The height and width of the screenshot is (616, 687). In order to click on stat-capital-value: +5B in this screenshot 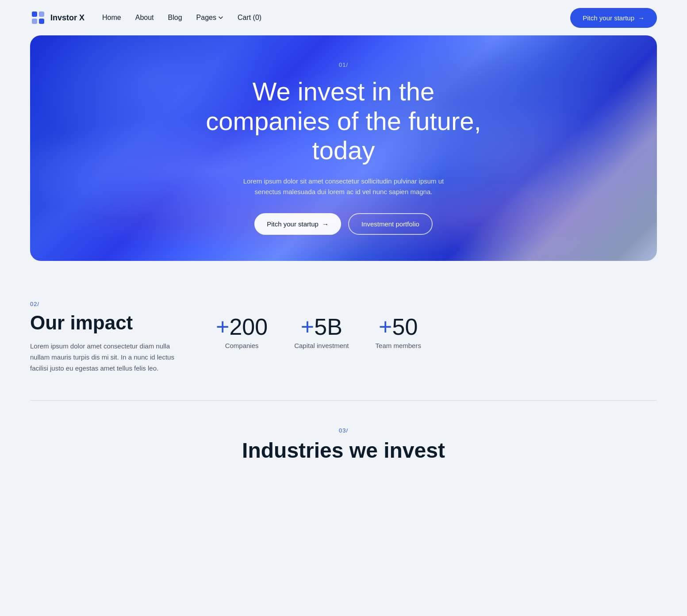, I will do `click(321, 327)`.